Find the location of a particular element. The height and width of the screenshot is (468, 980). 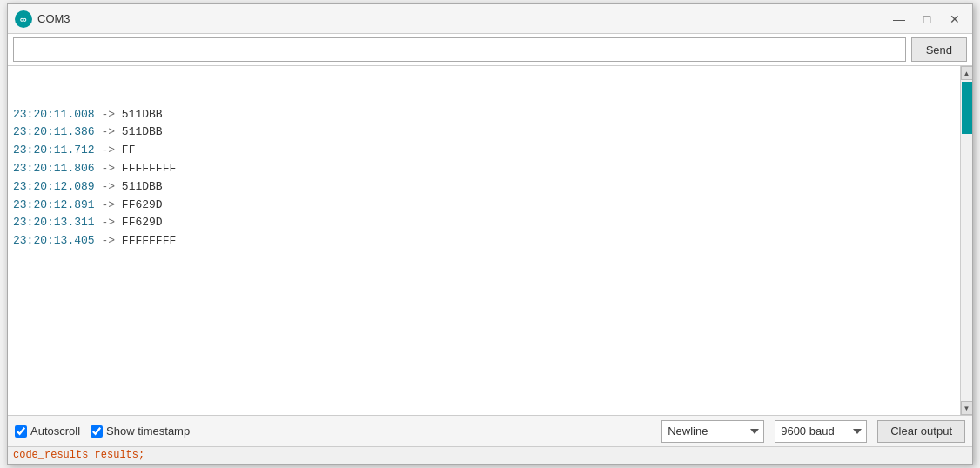

title-bar: ∞ COM3 — □ ✕ is located at coordinates (490, 19).